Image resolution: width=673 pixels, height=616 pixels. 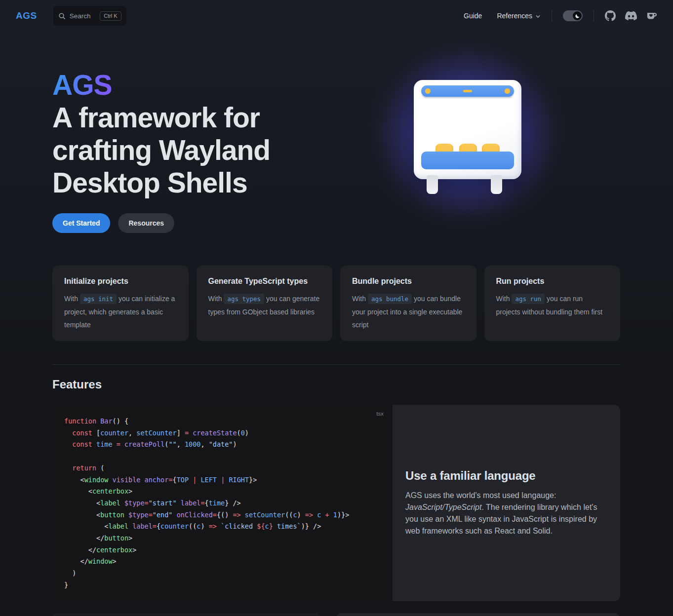 I want to click on feature-card: Bundle projectsWith ags bundle you can b…, so click(x=408, y=303).